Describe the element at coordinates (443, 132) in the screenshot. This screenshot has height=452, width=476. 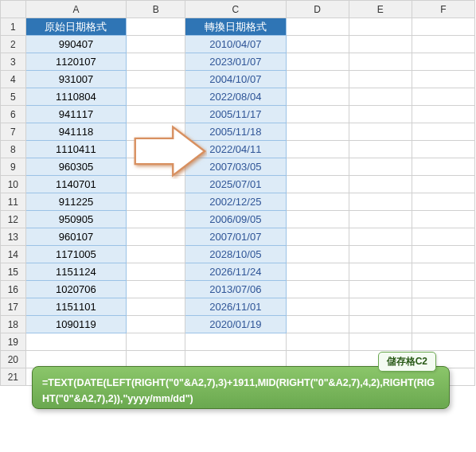
I see `cell-F7` at that location.